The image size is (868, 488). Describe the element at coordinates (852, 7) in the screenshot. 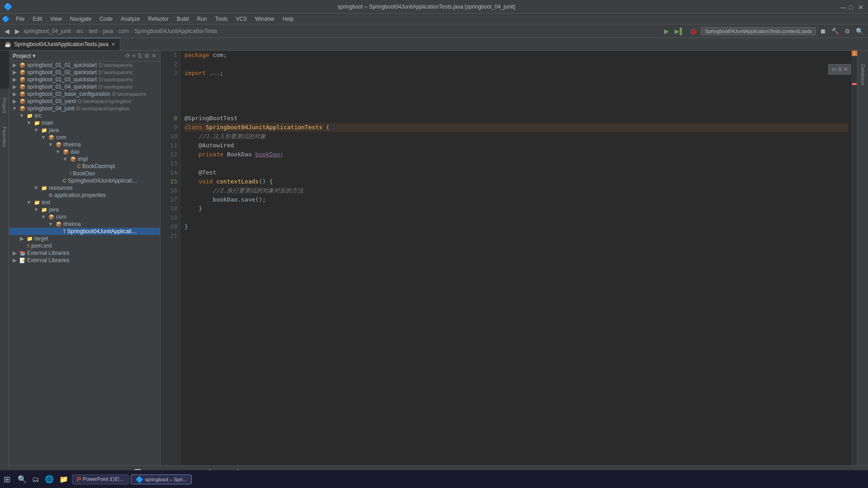

I see `maximize-button: □` at that location.